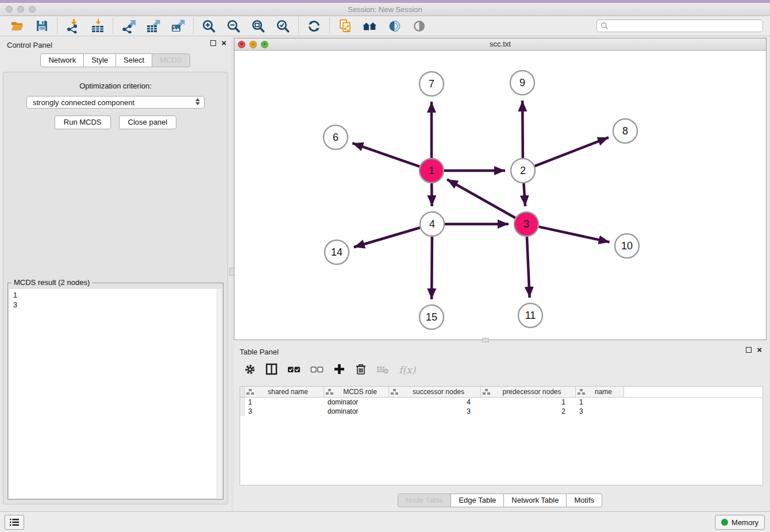 This screenshot has width=770, height=532. I want to click on zoom-in-icon, so click(209, 26).